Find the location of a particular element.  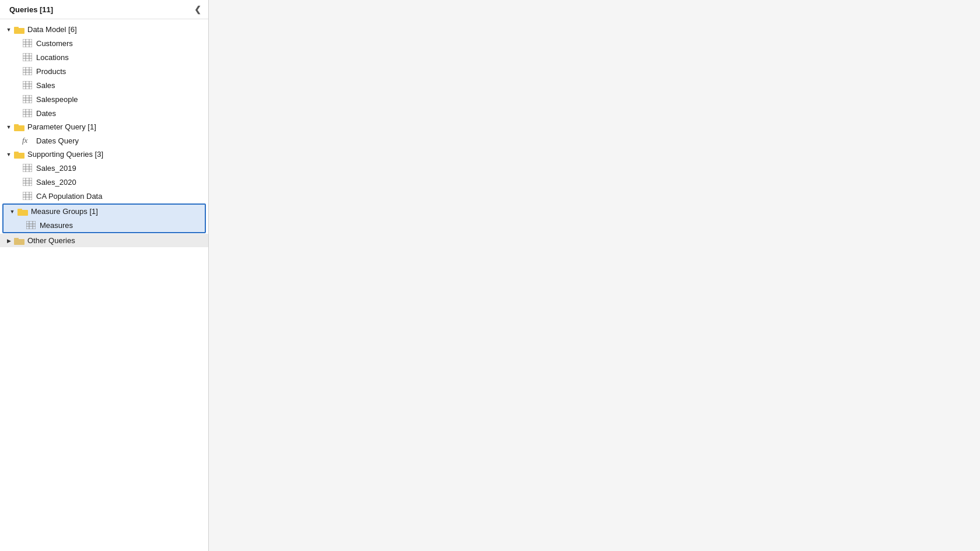

folder-icon-other-queries is located at coordinates (19, 241).